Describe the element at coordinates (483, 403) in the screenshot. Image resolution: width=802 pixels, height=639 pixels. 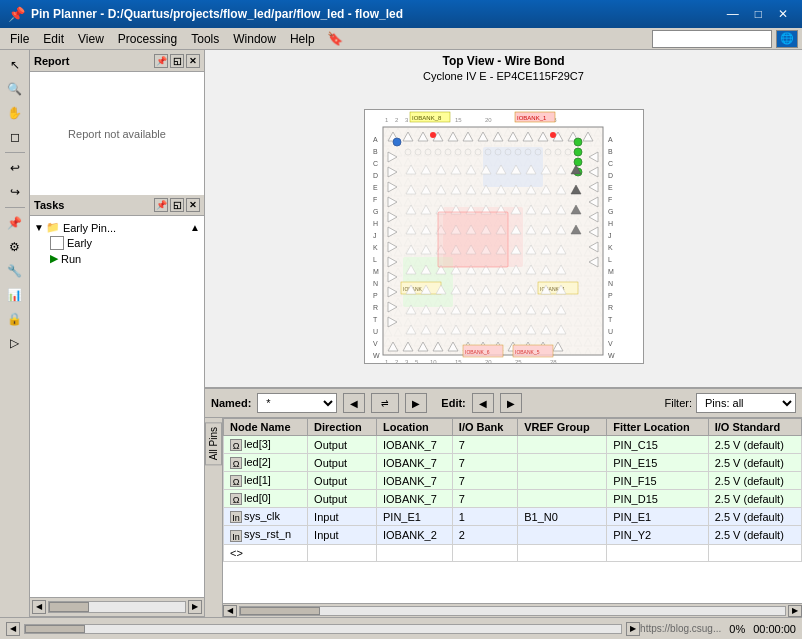
I see `edit-left-btn: ◀` at that location.